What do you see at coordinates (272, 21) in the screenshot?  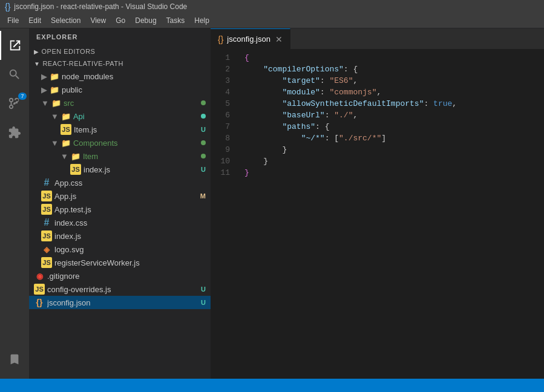 I see `menu-bar: FileEditSelectionViewGoDebugTasksHelp` at bounding box center [272, 21].